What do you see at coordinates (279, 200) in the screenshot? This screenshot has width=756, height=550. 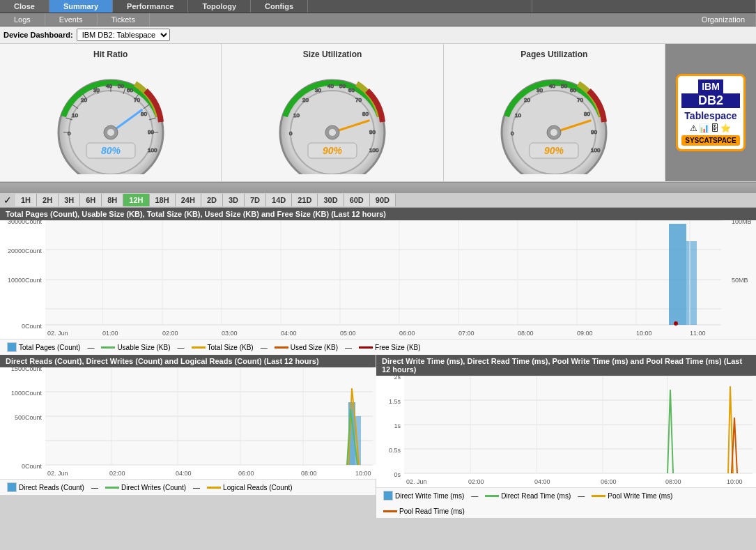 I see `time-btn-14d: 14D` at bounding box center [279, 200].